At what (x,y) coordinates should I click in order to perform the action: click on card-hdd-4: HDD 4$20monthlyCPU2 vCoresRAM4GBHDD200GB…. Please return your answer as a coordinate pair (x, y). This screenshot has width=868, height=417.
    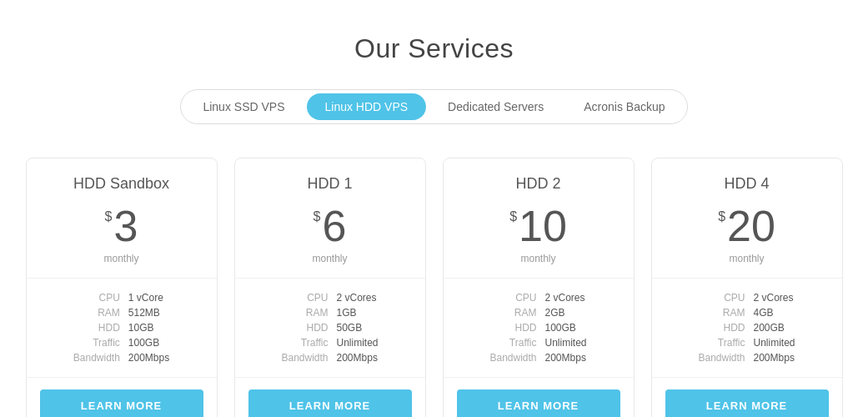
    Looking at the image, I should click on (747, 287).